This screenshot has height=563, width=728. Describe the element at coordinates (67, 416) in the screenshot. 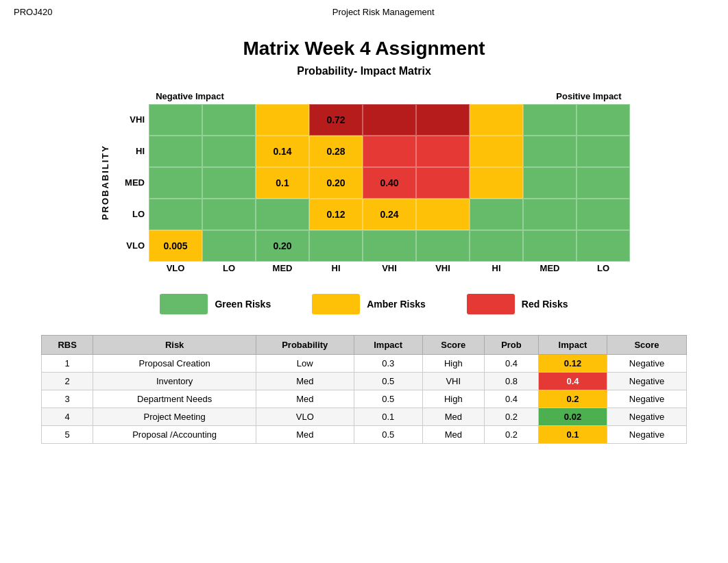

I see `cell-rbs: 4` at that location.